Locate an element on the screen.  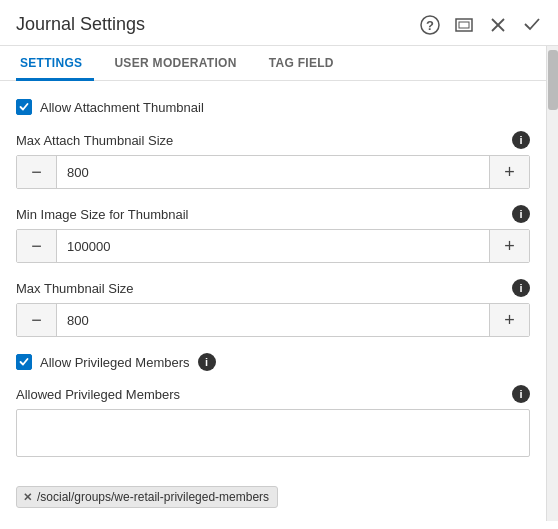
allowed-privileged-label-row: Allowed Privileged Members i is located at coordinates (273, 394).